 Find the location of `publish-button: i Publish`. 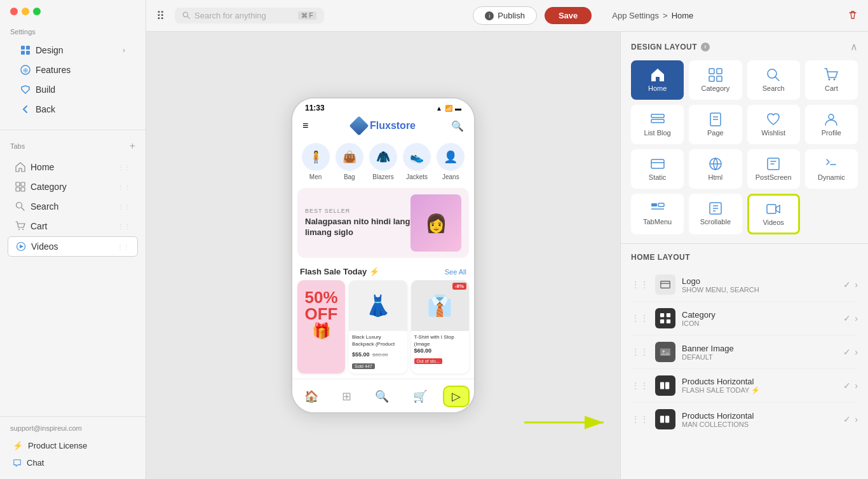

publish-button: i Publish is located at coordinates (505, 15).